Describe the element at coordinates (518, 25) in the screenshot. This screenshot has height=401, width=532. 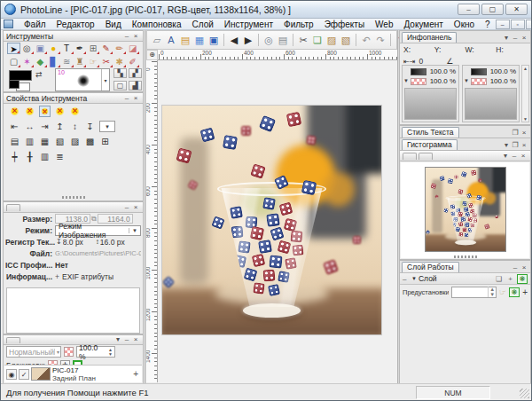
I see `mdi-restore-button: ▫` at that location.